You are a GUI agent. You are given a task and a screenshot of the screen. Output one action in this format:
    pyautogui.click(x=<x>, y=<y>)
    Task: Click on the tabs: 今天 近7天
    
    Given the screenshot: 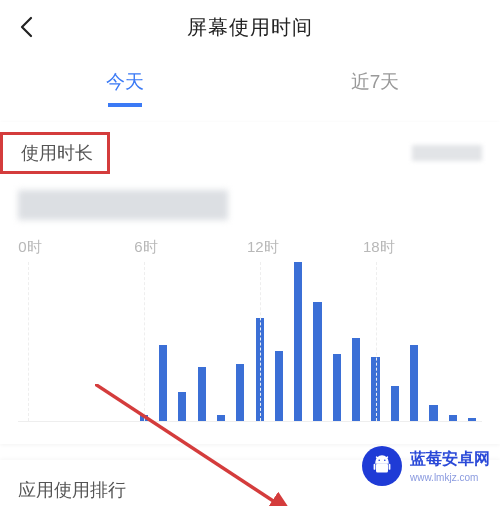 What is the action you would take?
    pyautogui.click(x=250, y=82)
    